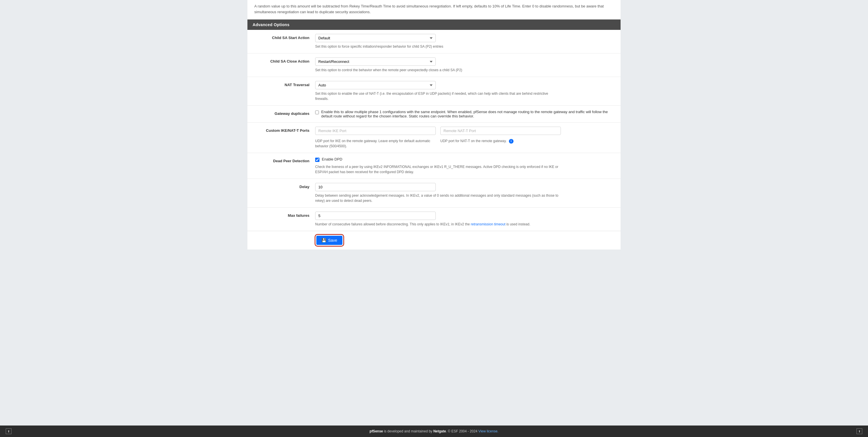  I want to click on dead-peer-checkbox, so click(317, 160).